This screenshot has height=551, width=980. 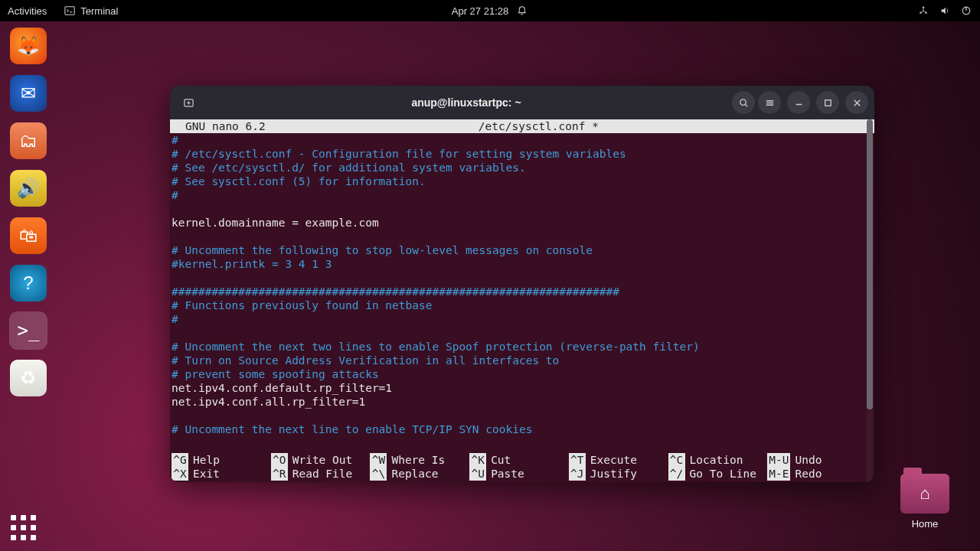 I want to click on nano-shortcut: ^\Replace, so click(x=420, y=474).